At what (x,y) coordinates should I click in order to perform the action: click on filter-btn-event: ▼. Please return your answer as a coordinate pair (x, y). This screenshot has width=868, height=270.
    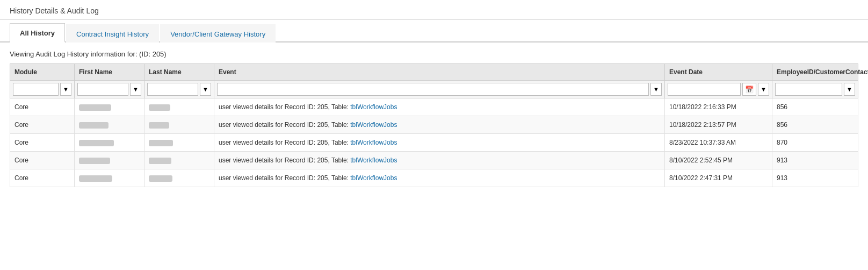
    Looking at the image, I should click on (656, 89).